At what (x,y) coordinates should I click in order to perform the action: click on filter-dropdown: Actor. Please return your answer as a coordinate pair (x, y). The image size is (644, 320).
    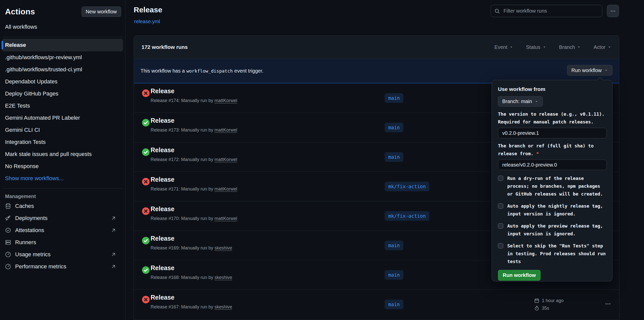
    Looking at the image, I should click on (602, 47).